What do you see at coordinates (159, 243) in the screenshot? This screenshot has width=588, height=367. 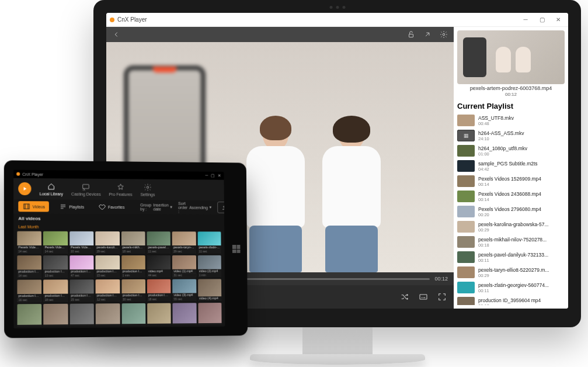 I see `video-tile: pexels-pavel-da...11 sec` at bounding box center [159, 243].